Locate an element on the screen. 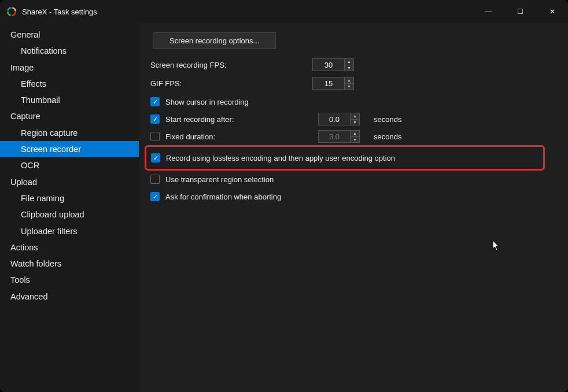 This screenshot has height=392, width=568. sidebar-item-tools: Tools is located at coordinates (69, 280).